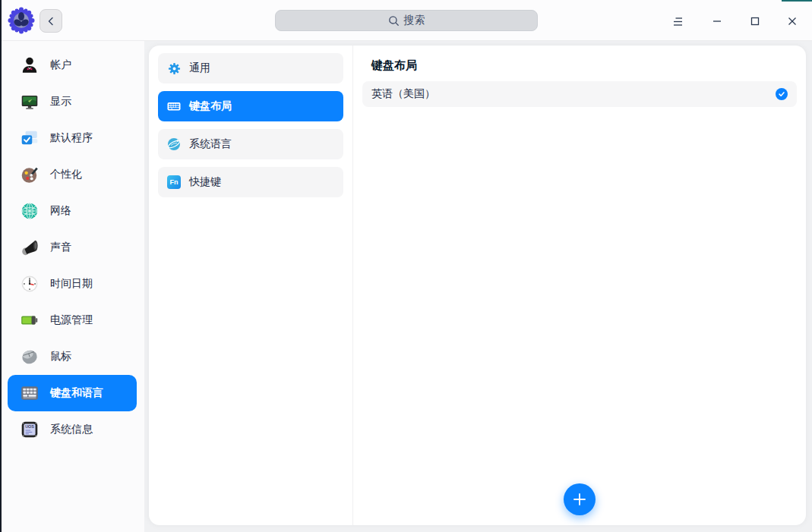  Describe the element at coordinates (717, 21) in the screenshot. I see `minimize-button` at that location.